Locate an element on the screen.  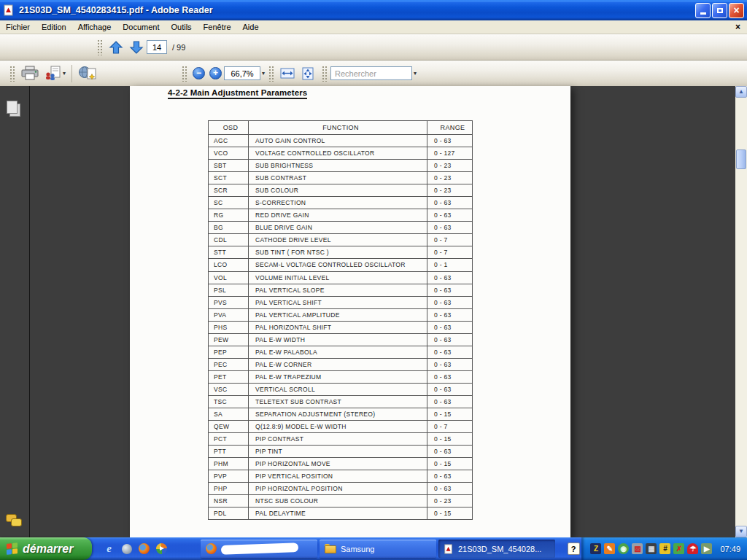
help-tray-button: ? is located at coordinates (573, 548).